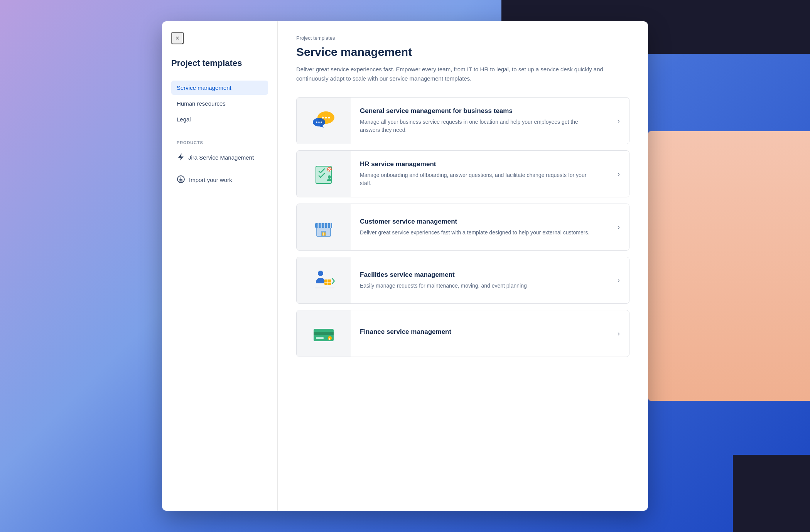 The width and height of the screenshot is (810, 532). What do you see at coordinates (324, 121) in the screenshot?
I see `card-icon-general` at bounding box center [324, 121].